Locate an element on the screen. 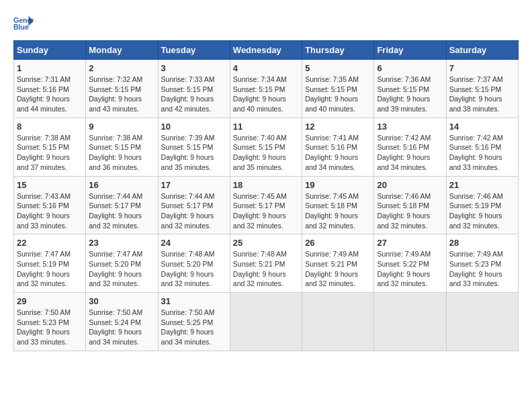  calendar-cell: 3 Sunrise: 7:33 AM Sunset: 5:15 PM Dayli… is located at coordinates (193, 89).